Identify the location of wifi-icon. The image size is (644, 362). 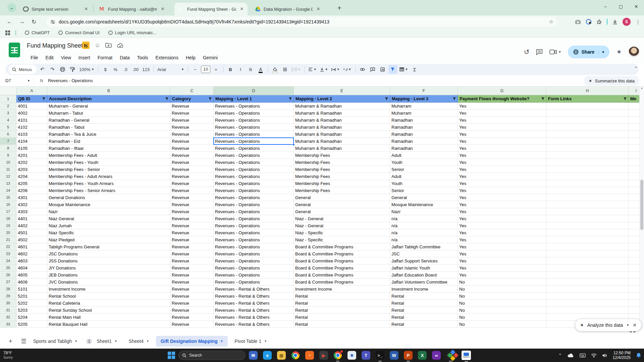
(594, 355).